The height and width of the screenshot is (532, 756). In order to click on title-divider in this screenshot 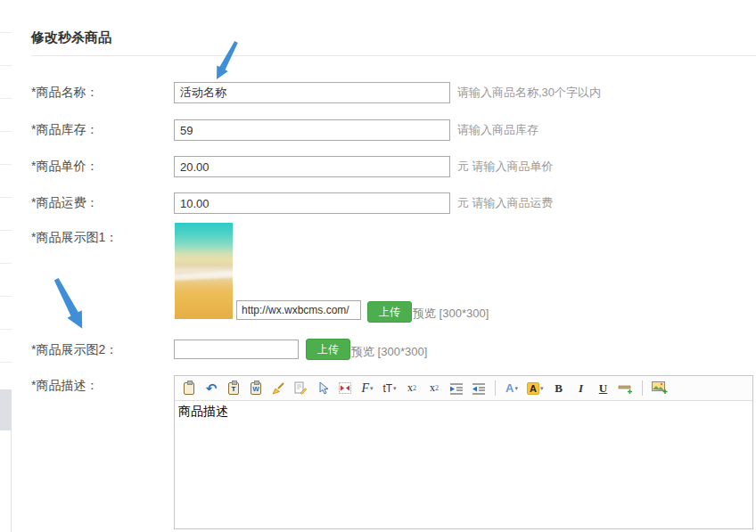, I will do `click(394, 55)`.